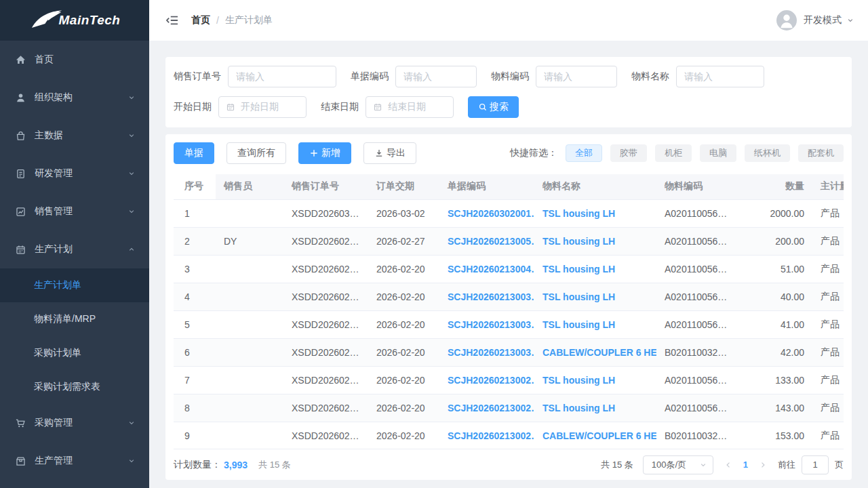 This screenshot has width=868, height=488. Describe the element at coordinates (509, 297) in the screenshot. I see `table-row: 4XSDD202602…2026-02-20SCJH20260213003…TS…` at that location.